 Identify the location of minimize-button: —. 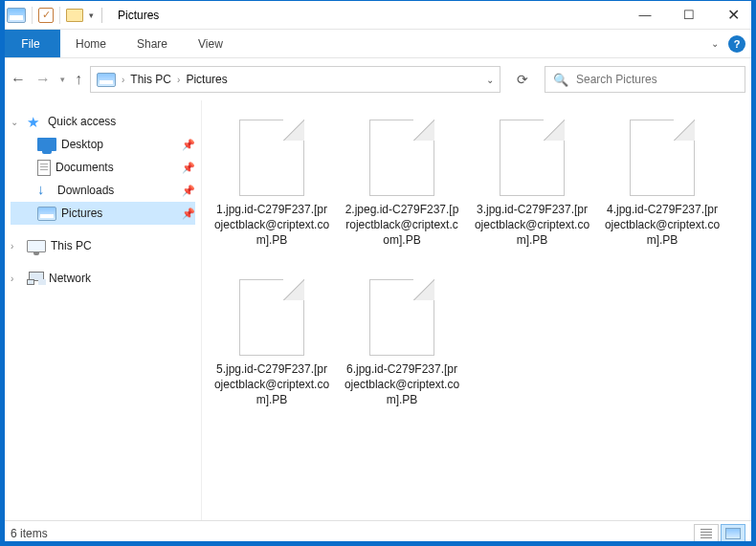
(645, 15).